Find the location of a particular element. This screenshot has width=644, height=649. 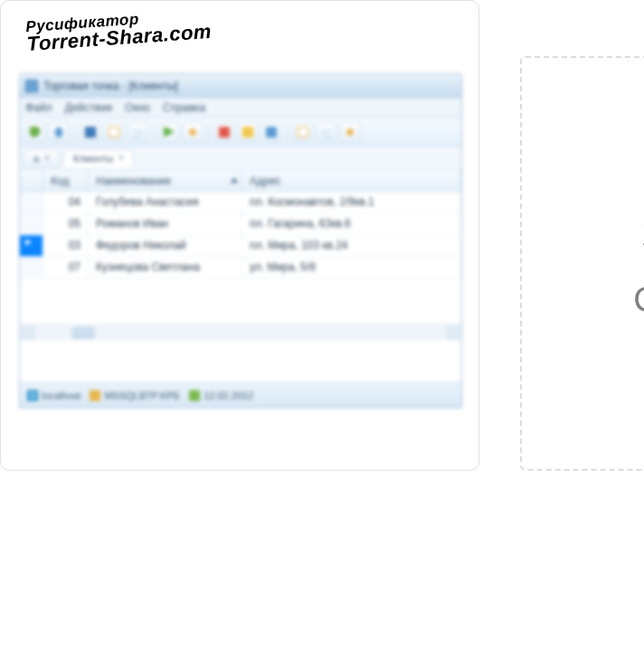

grid-header-row: Код Наименование Адрес is located at coordinates (241, 181).